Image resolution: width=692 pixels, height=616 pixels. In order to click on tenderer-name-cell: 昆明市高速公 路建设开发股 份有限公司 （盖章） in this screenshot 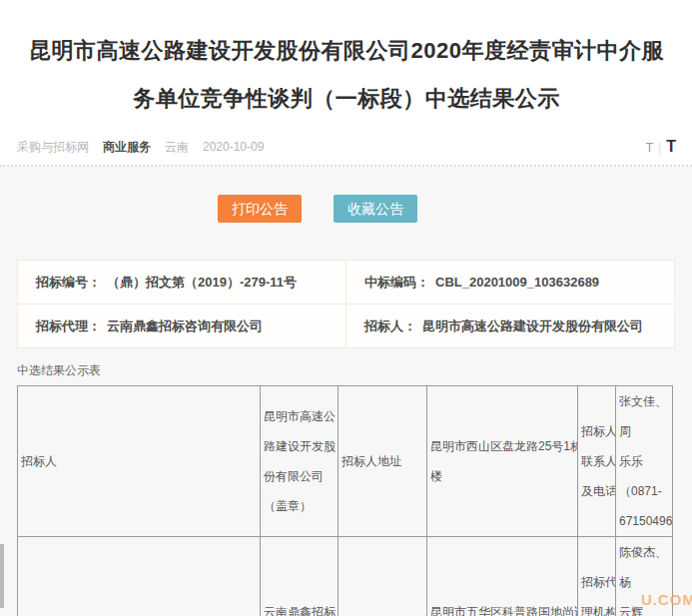, I will do `click(300, 461)`.